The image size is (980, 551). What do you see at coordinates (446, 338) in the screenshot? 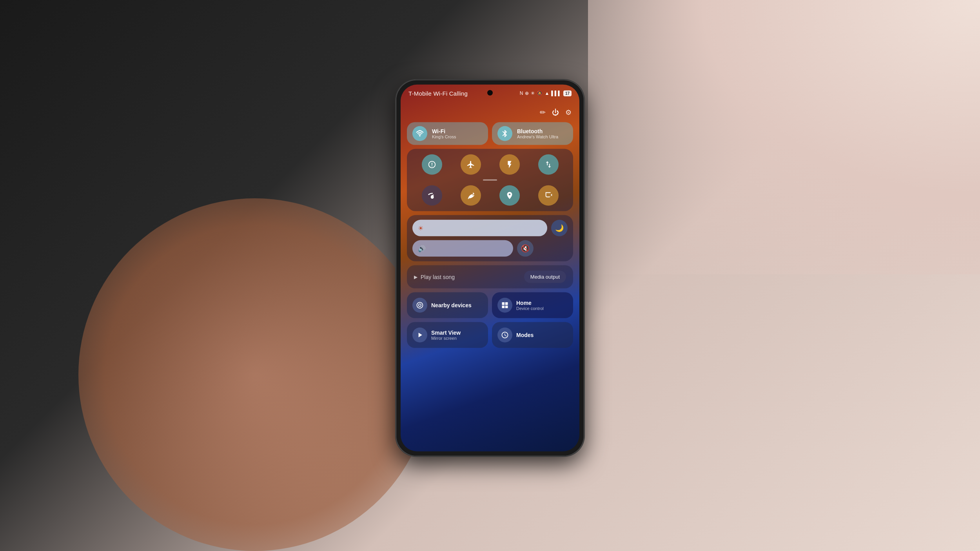
I see `smart-view-sublabel: Mirror screen` at bounding box center [446, 338].